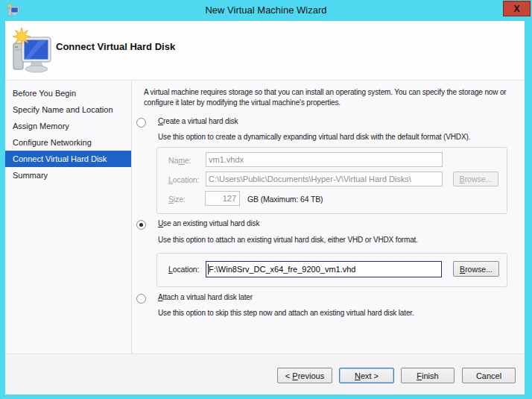  What do you see at coordinates (69, 159) in the screenshot?
I see `sidebar-item-connect-virtual-hard-disk: Connect Virtual Hard Disk` at bounding box center [69, 159].